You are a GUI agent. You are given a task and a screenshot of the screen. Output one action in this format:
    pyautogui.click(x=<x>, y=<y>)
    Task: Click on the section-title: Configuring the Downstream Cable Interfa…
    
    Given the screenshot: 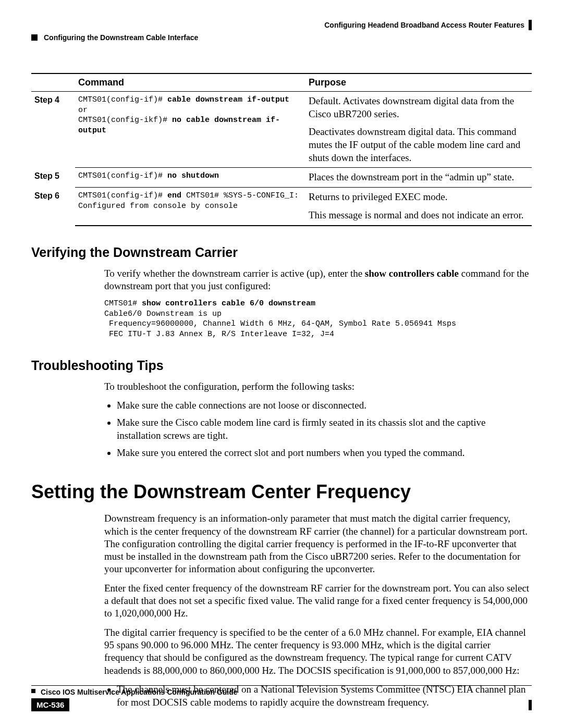 What is the action you would take?
    pyautogui.click(x=121, y=38)
    